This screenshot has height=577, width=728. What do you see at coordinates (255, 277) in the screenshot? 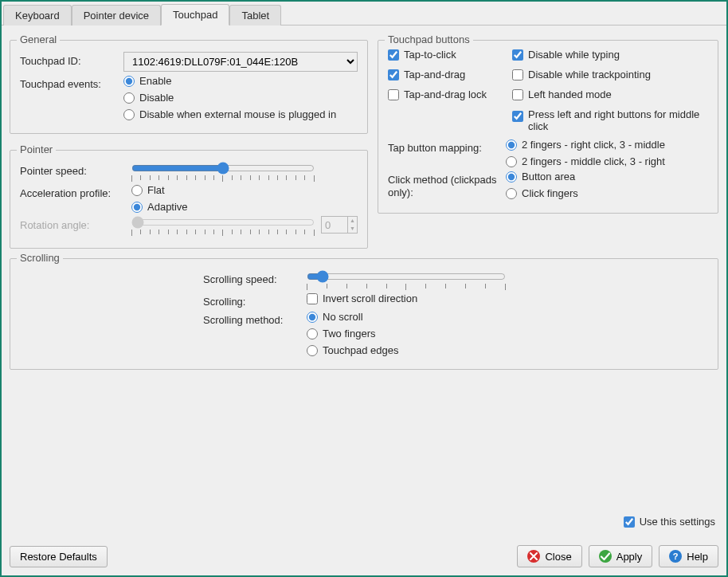
I see `scrolling-speed-label: Scrolling speed:` at bounding box center [255, 277].